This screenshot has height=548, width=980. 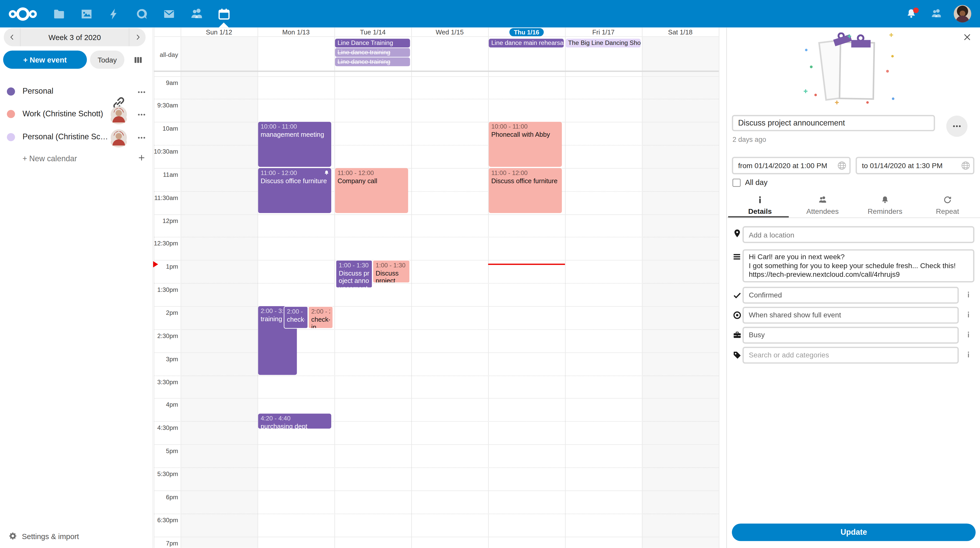 What do you see at coordinates (854, 337) in the screenshot?
I see `detail-row: Busy` at bounding box center [854, 337].